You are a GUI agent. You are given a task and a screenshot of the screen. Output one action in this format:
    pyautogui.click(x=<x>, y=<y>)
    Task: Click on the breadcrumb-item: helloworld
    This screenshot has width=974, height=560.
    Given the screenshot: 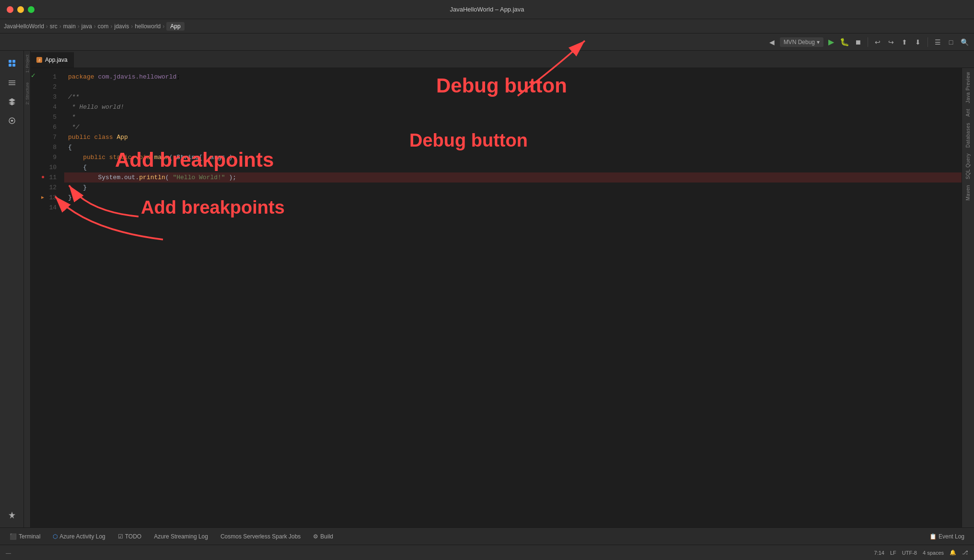 What is the action you would take?
    pyautogui.click(x=148, y=26)
    